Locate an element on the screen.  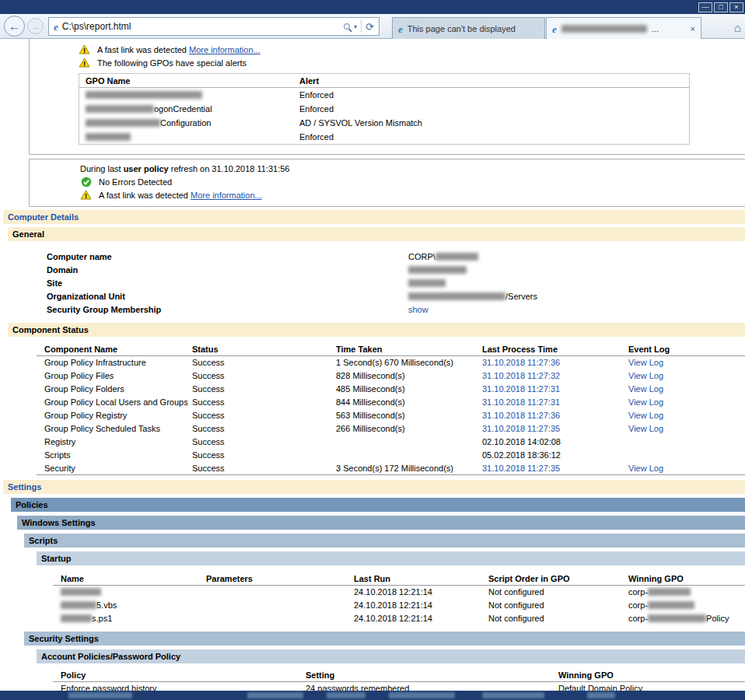
success-check-icon is located at coordinates (86, 182).